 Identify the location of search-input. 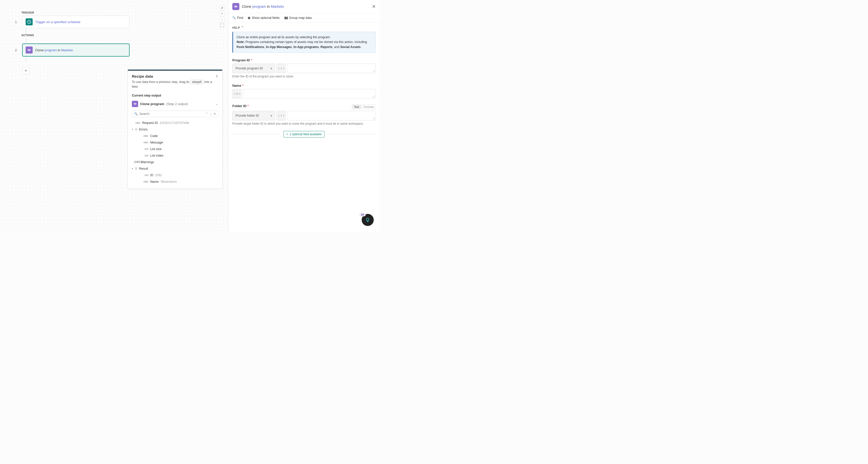
(172, 114).